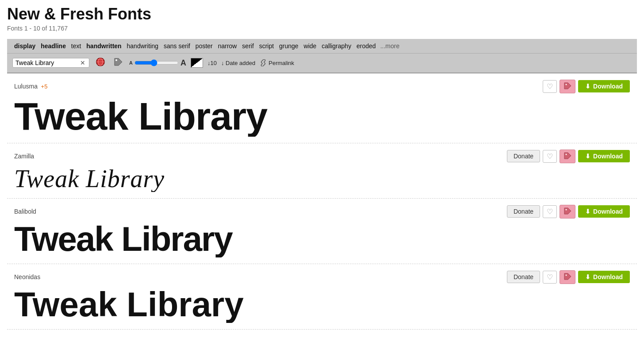 This screenshot has height=353, width=644. Describe the element at coordinates (177, 46) in the screenshot. I see `tag-item-sans-serif: sans serif` at that location.